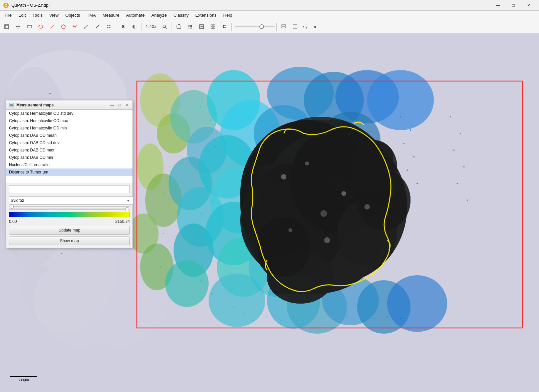 The height and width of the screenshot is (392, 539). What do you see at coordinates (109, 27) in the screenshot?
I see `points-tool` at bounding box center [109, 27].